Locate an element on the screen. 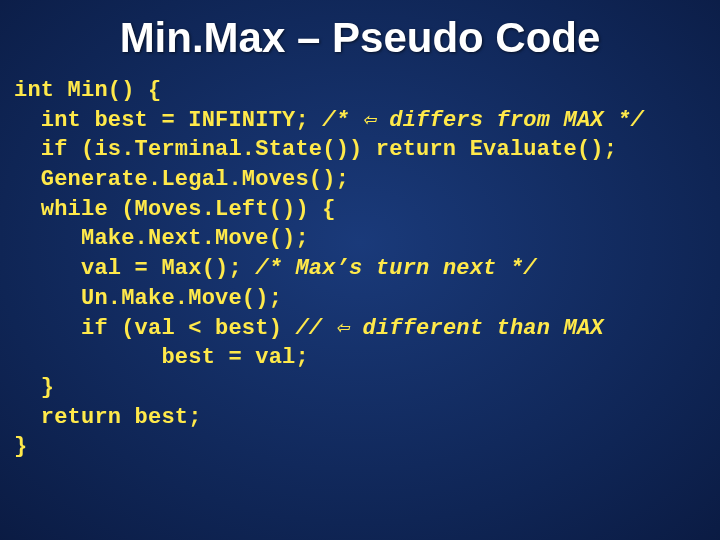  code-line: return best; is located at coordinates (108, 418).